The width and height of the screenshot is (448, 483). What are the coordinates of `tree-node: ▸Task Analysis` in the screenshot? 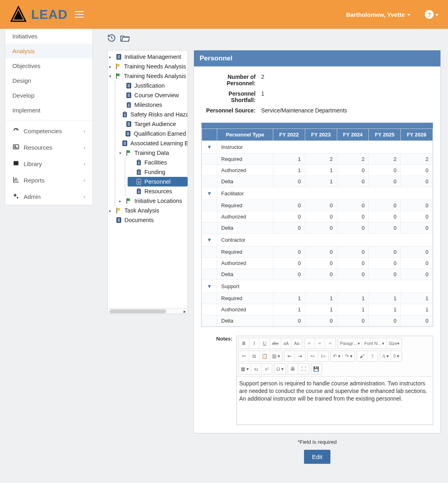 It's located at (148, 210).